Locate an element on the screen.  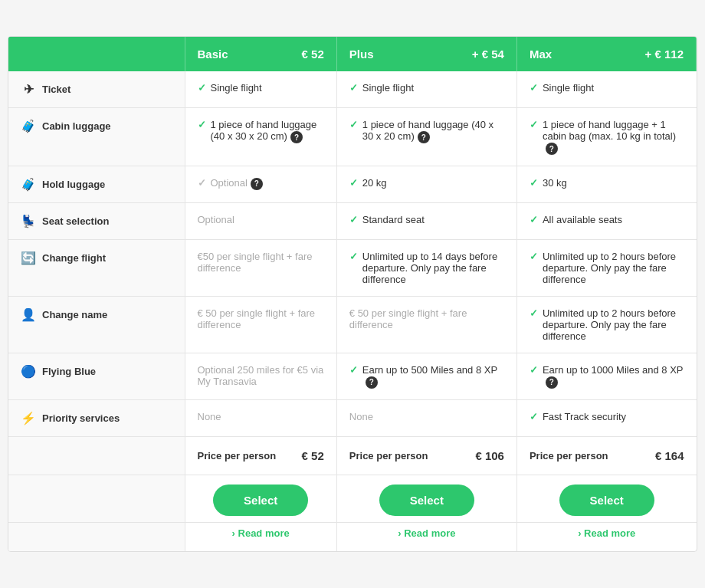
price-amount: € 164 is located at coordinates (670, 455).